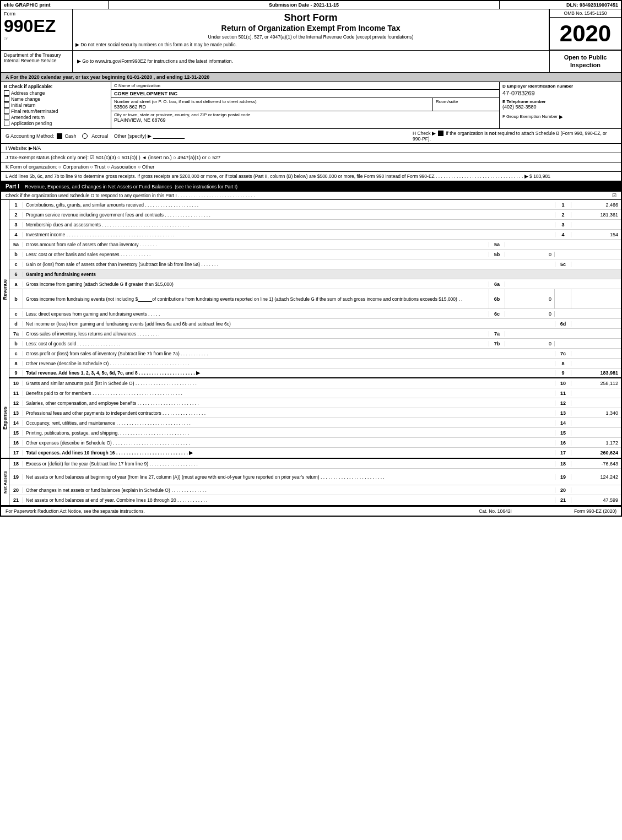  Describe the element at coordinates (311, 158) in the screenshot. I see `tax-status-row: J Tax-exempt status (check only one): ☑ …` at that location.